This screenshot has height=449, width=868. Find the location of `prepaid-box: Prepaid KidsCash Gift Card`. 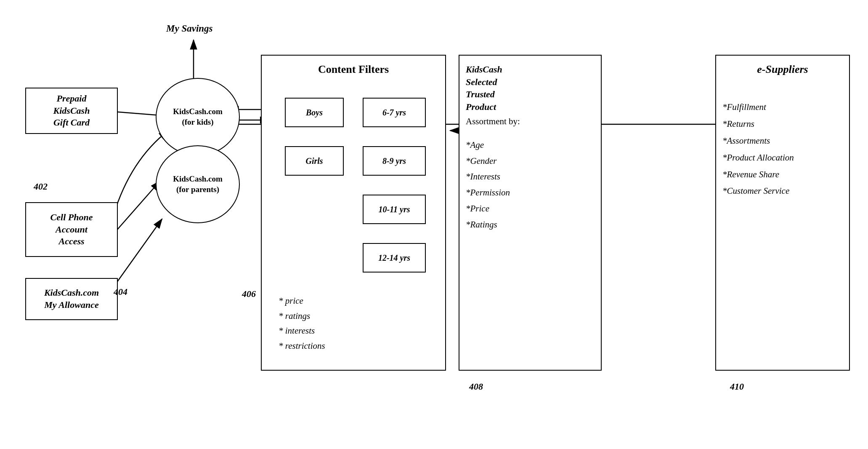

prepaid-box: Prepaid KidsCash Gift Card is located at coordinates (72, 111).